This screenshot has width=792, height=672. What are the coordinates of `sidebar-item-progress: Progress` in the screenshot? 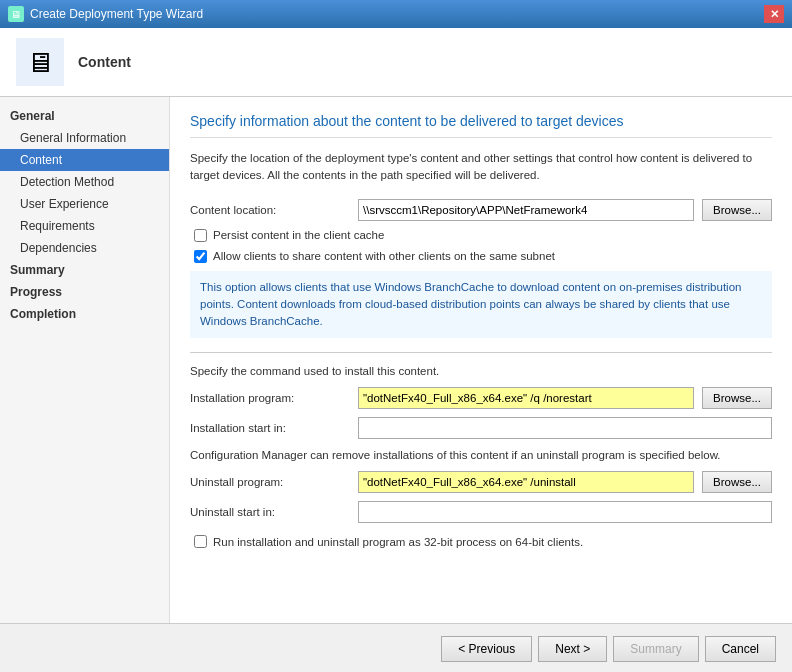 It's located at (84, 292).